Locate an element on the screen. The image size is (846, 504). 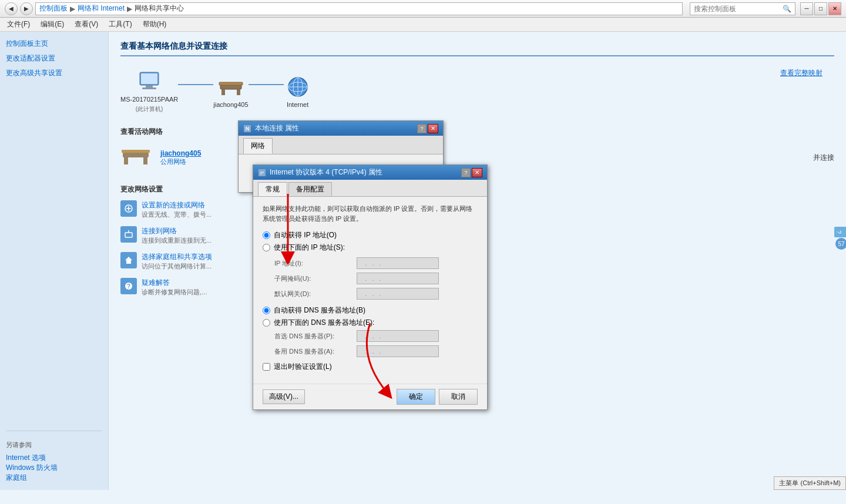
dialog-ipv4-close-btn: ✕ is located at coordinates (477, 173).